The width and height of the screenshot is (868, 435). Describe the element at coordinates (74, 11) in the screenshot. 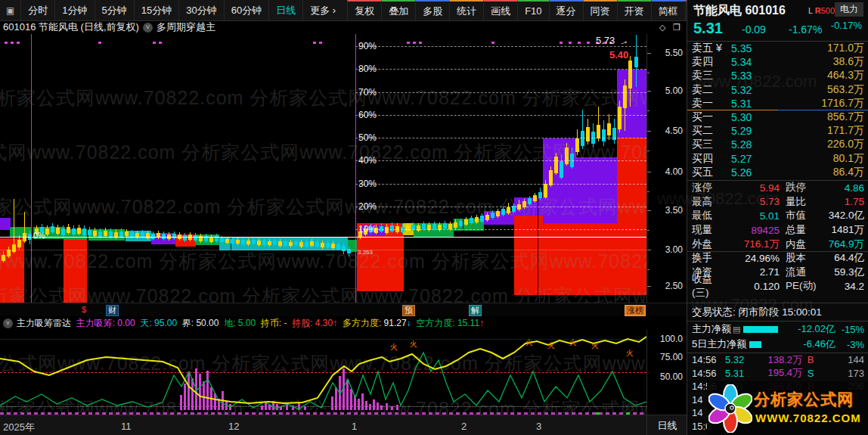

I see `menu-item-1分钟: 1分钟` at that location.